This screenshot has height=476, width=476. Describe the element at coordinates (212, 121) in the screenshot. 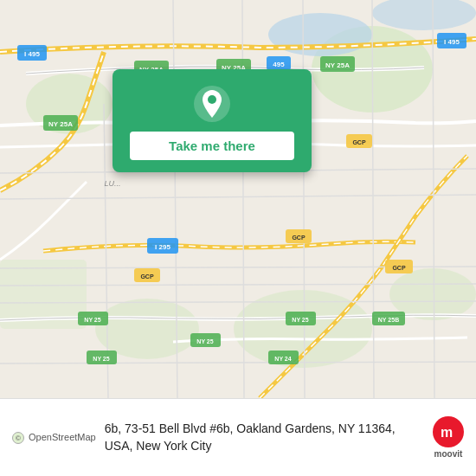

I see `map-card: Take me there` at that location.